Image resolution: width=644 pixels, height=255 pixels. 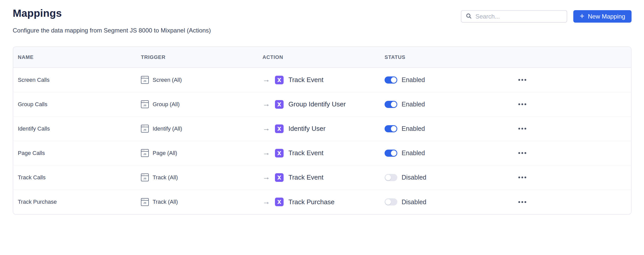 What do you see at coordinates (602, 16) in the screenshot?
I see `new-mapping-button: + New Mapping` at bounding box center [602, 16].